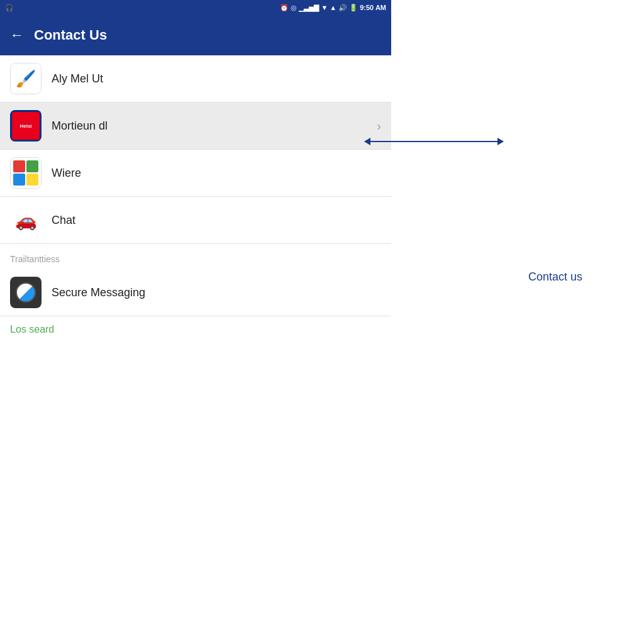 The height and width of the screenshot is (644, 644). What do you see at coordinates (196, 330) in the screenshot?
I see `los-seard-link: Los seard` at bounding box center [196, 330].